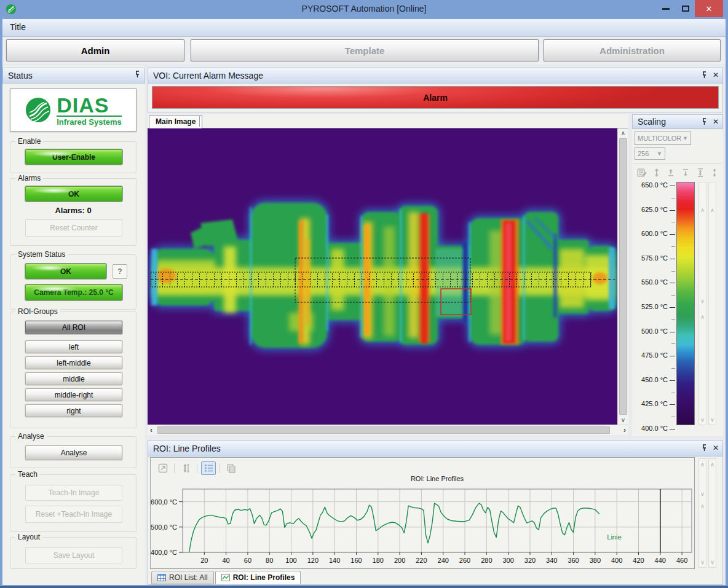 The height and width of the screenshot is (588, 728). I want to click on roi-group-left-middle-button: left-middle, so click(74, 363).